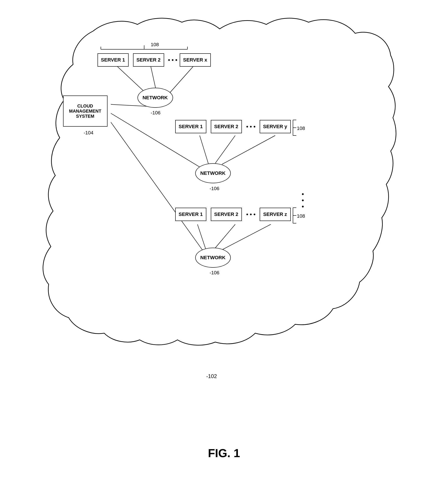 The image size is (448, 500). What do you see at coordinates (226, 214) in the screenshot?
I see `server2-bot: SERVER 2` at bounding box center [226, 214].